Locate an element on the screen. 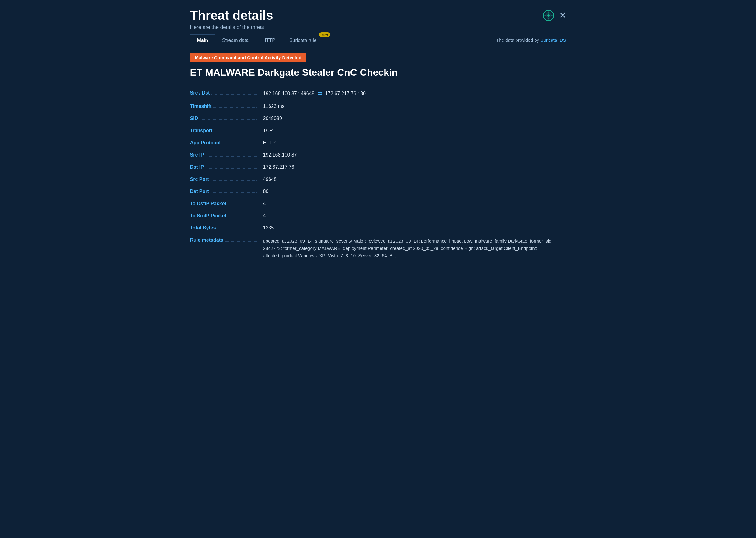 This screenshot has height=538, width=756. label-timeshift: Timeshift is located at coordinates (223, 106).